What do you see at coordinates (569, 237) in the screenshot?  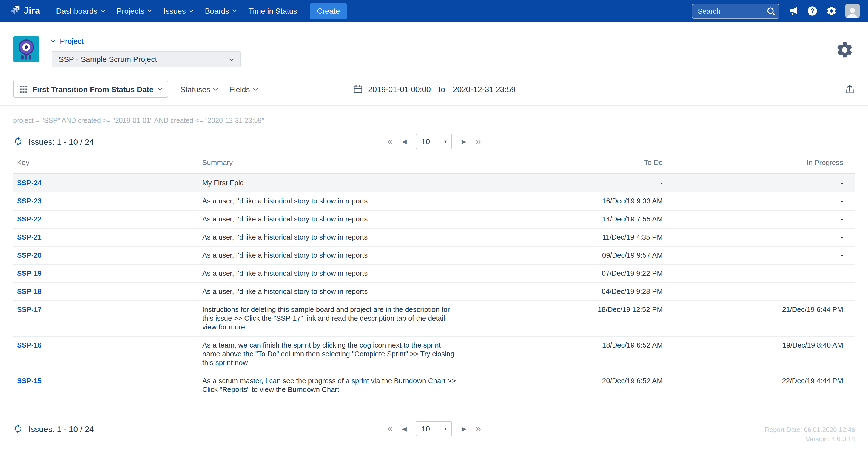 I see `todo-date: 11/Dec/19 4:35 PM` at bounding box center [569, 237].